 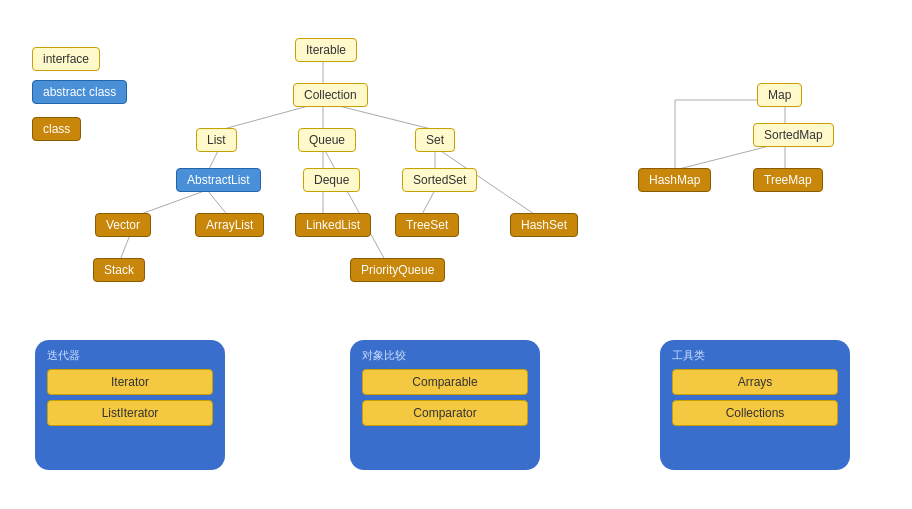 What do you see at coordinates (332, 180) in the screenshot?
I see `node-deque: Deque` at bounding box center [332, 180].